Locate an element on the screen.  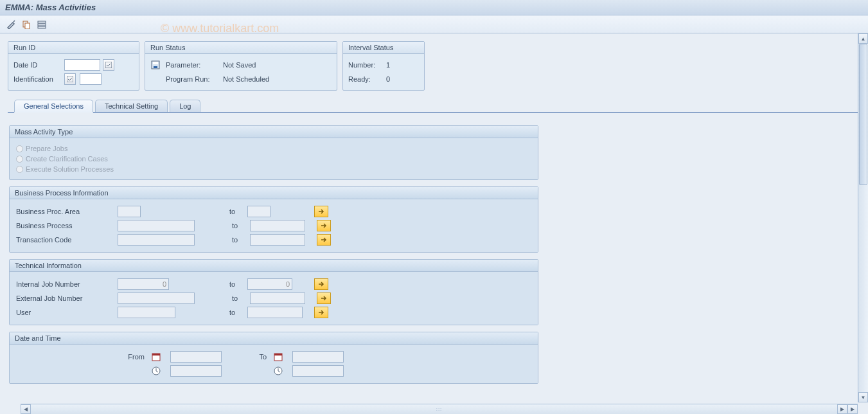
clock-to-icon is located at coordinates (278, 371).